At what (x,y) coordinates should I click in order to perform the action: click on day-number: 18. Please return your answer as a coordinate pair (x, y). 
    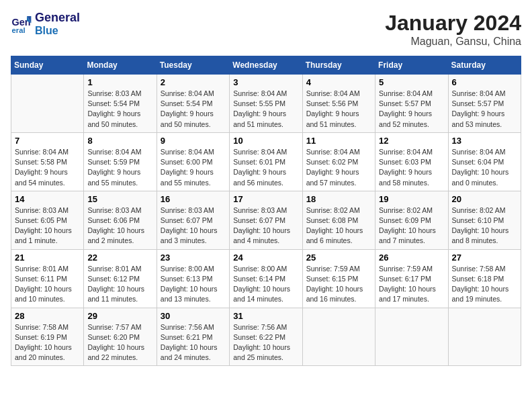
    Looking at the image, I should click on (339, 199).